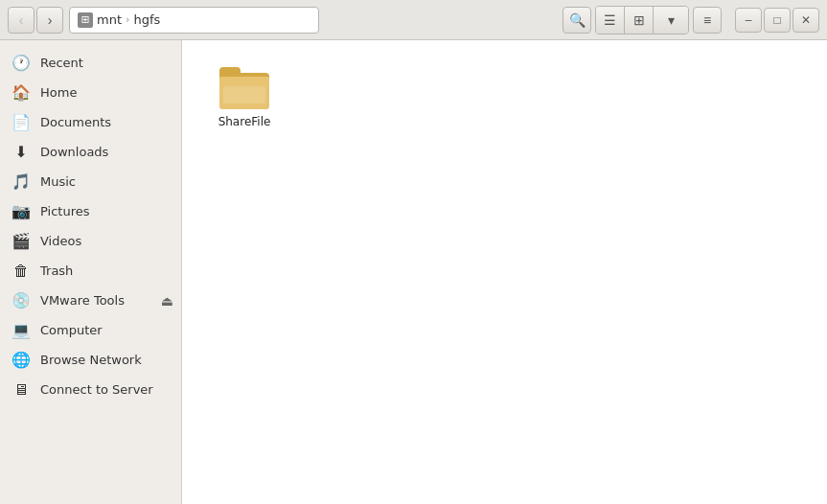 Image resolution: width=827 pixels, height=504 pixels. What do you see at coordinates (806, 20) in the screenshot?
I see `close-button: ✕` at bounding box center [806, 20].